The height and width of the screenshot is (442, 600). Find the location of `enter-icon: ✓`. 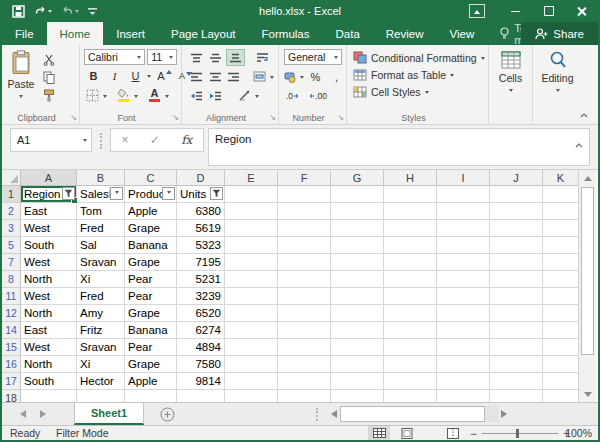

enter-icon: ✓ is located at coordinates (155, 140).